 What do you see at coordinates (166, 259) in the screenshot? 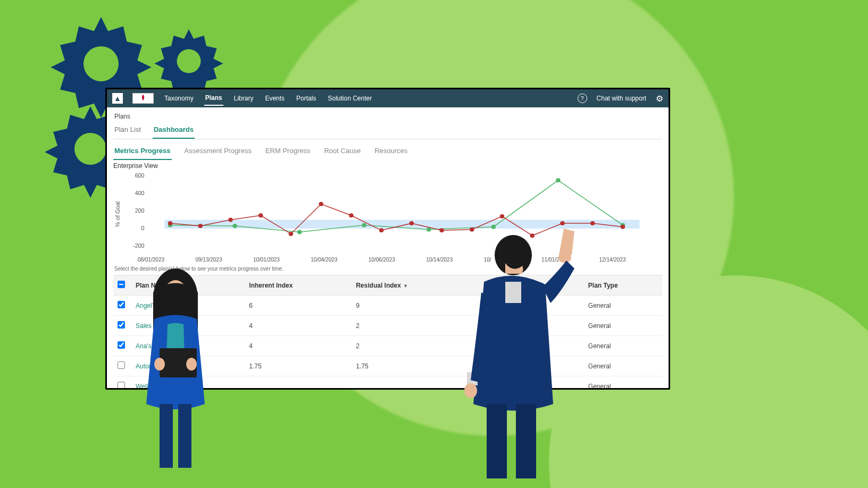
I see `x-tick-label: 08/01/2023` at bounding box center [166, 259].